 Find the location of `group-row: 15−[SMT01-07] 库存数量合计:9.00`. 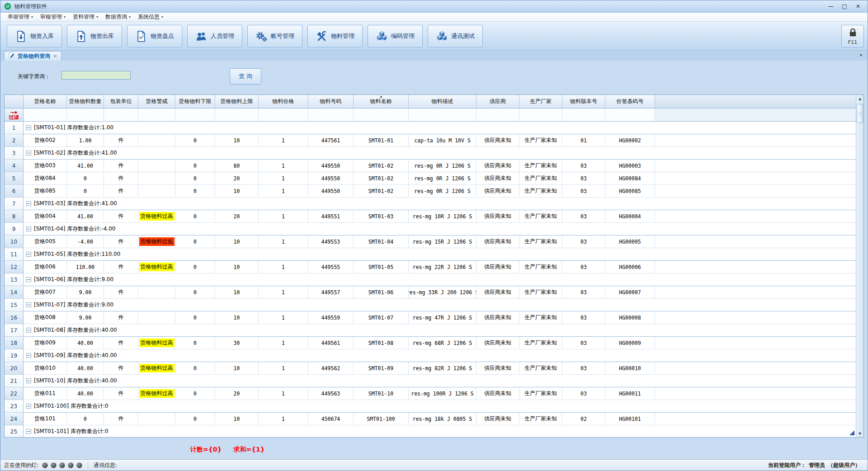

group-row: 15−[SMT01-07] 库存数量合计:9.00 is located at coordinates (430, 305).